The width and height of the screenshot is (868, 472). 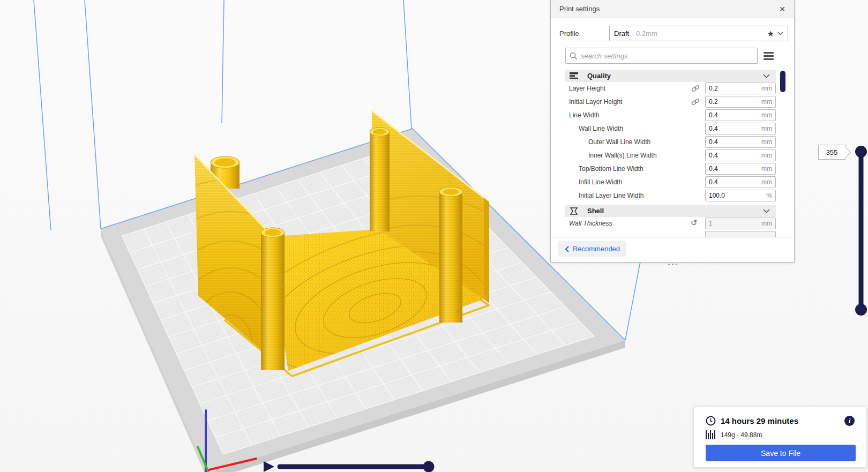 I want to click on setting-value-field: 1mm, so click(x=740, y=223).